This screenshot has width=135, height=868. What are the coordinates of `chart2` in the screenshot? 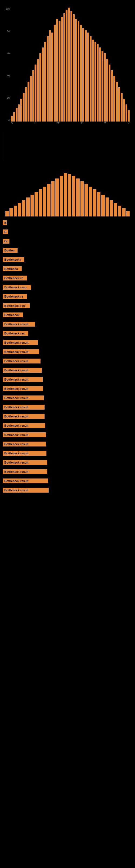 It's located at (68, 189).